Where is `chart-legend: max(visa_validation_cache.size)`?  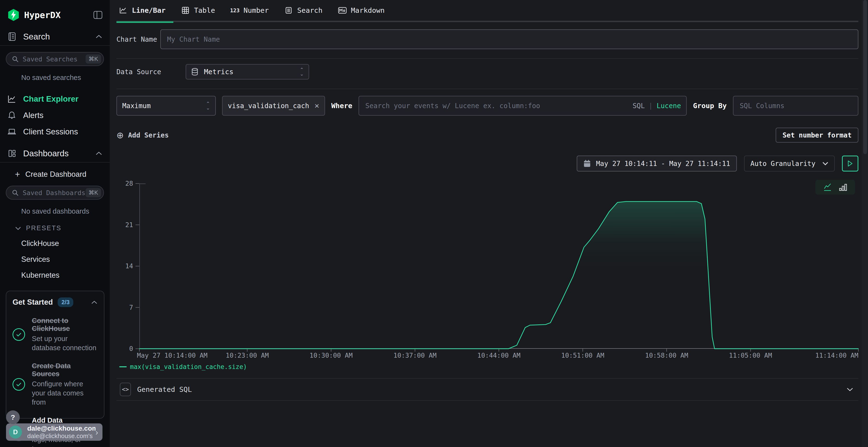
chart-legend: max(visa_validation_cache.size) is located at coordinates (487, 367).